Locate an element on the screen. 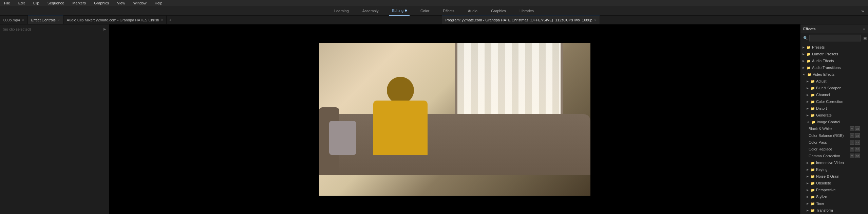 This screenshot has height=214, width=868. category-distort: ▶ 📁 Distort is located at coordinates (834, 108).